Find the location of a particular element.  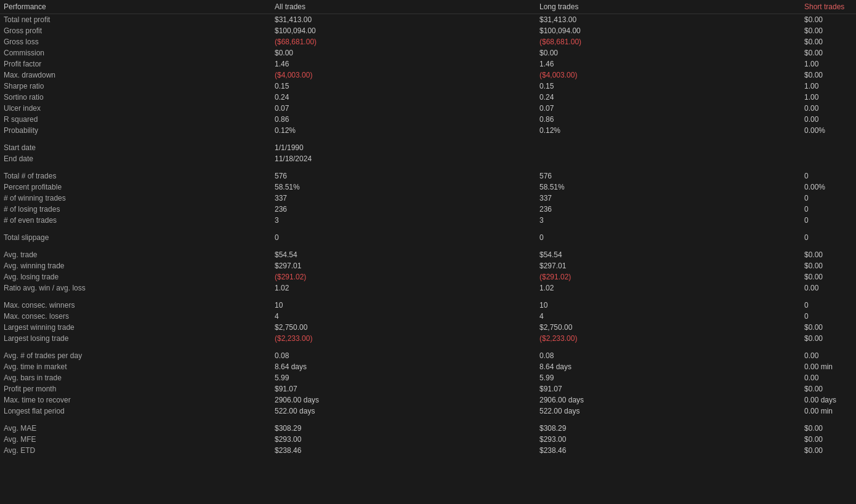

table-row: Ulcer index0.070.070.00 is located at coordinates (428, 108).